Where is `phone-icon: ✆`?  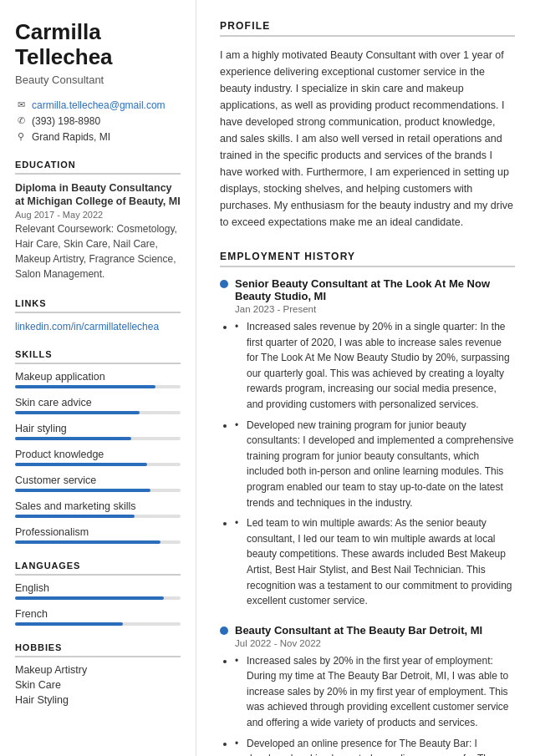 phone-icon: ✆ is located at coordinates (21, 120).